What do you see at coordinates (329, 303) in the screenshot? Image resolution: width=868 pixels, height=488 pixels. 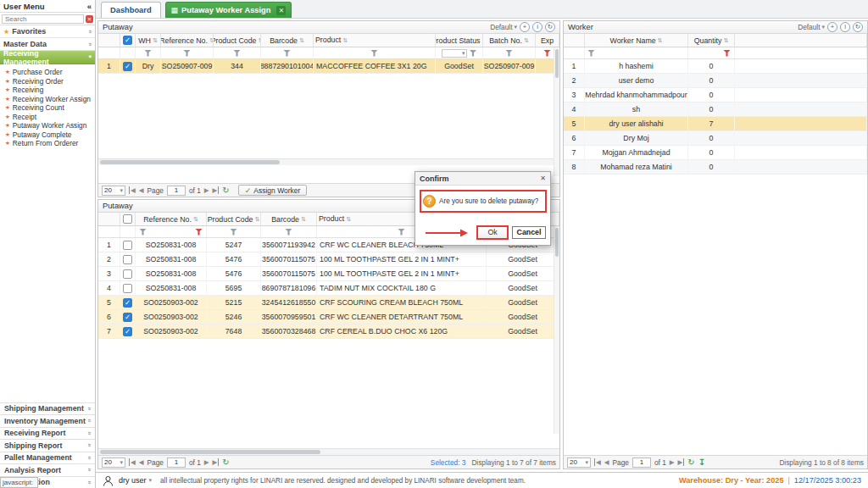 I see `table-row: 5 SO0250903-002 5215 3245412618550 CRF S…` at bounding box center [329, 303].